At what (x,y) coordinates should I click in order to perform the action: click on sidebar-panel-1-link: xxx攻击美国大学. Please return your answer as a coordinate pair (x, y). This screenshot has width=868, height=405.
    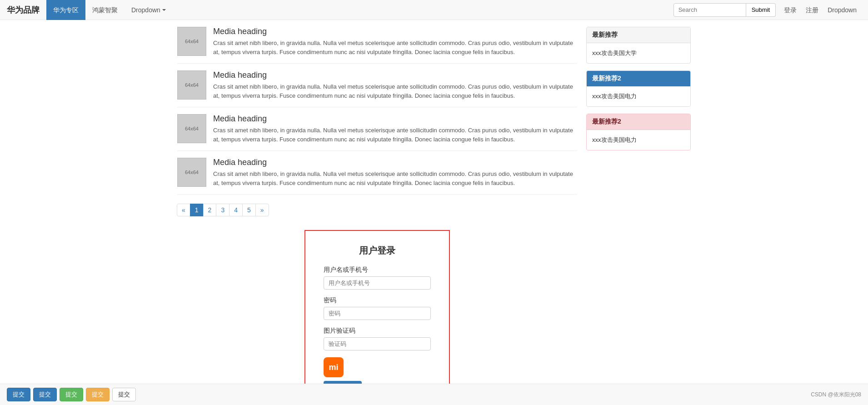
    Looking at the image, I should click on (639, 53).